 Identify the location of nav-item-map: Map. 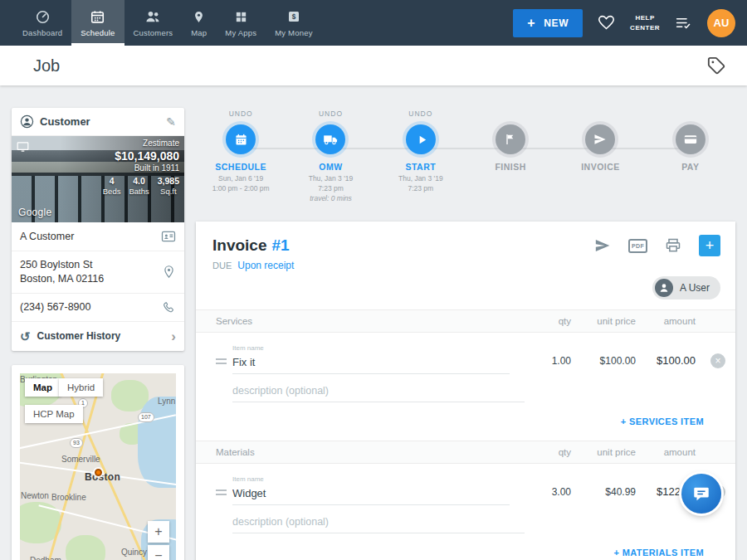
(199, 23).